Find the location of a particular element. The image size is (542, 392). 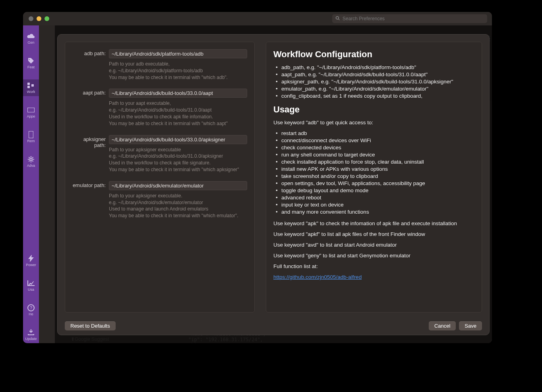

tag-icon is located at coordinates (31, 61).